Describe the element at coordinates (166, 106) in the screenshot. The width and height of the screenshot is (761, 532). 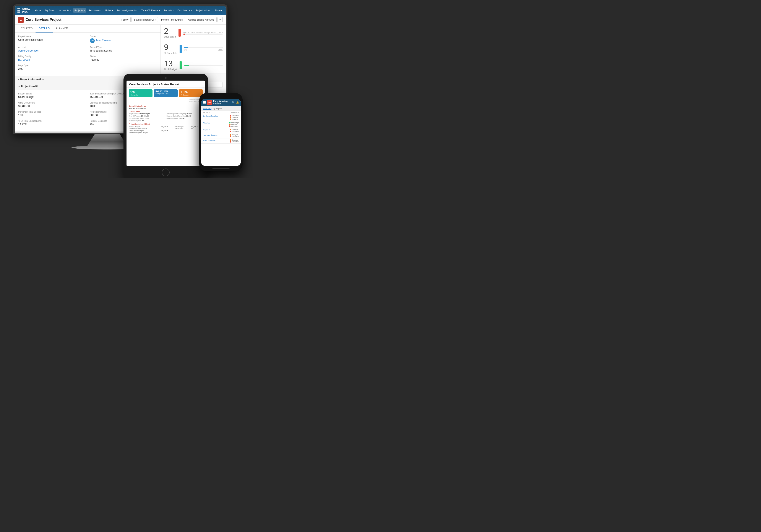
I see `current-status-title: Current Status Notes` at that location.